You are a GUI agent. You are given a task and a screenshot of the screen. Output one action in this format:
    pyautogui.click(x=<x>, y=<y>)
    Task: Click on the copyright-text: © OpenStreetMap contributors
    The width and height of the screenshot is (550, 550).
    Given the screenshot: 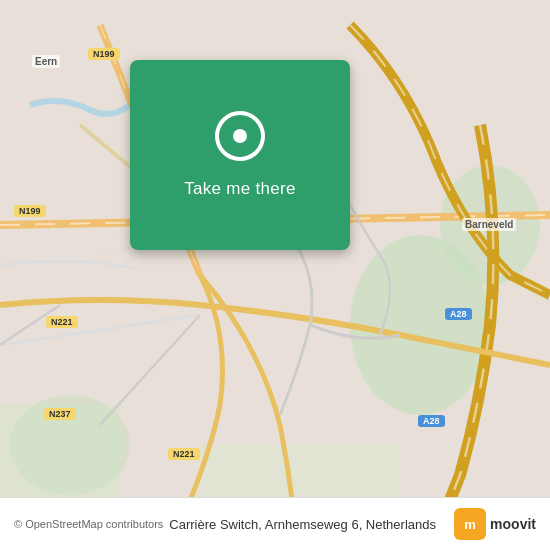 What is the action you would take?
    pyautogui.click(x=88, y=524)
    